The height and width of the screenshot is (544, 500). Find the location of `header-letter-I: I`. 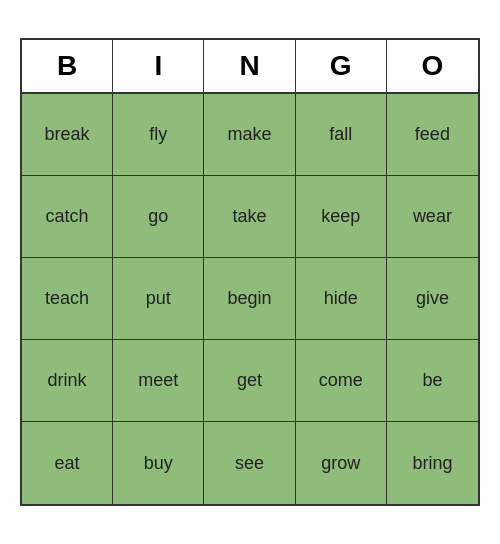

header-letter-I: I is located at coordinates (158, 67).